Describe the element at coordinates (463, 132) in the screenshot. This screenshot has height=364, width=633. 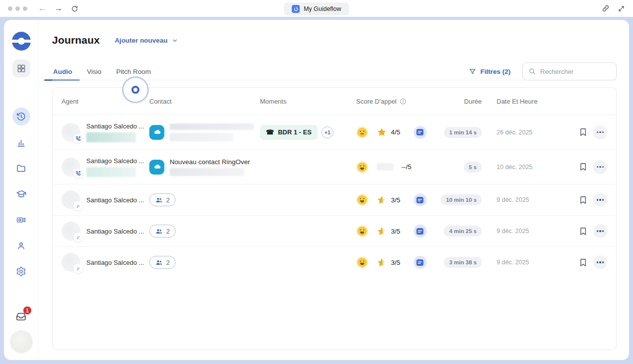
I see `duration-badge: 1 min 14 s` at that location.